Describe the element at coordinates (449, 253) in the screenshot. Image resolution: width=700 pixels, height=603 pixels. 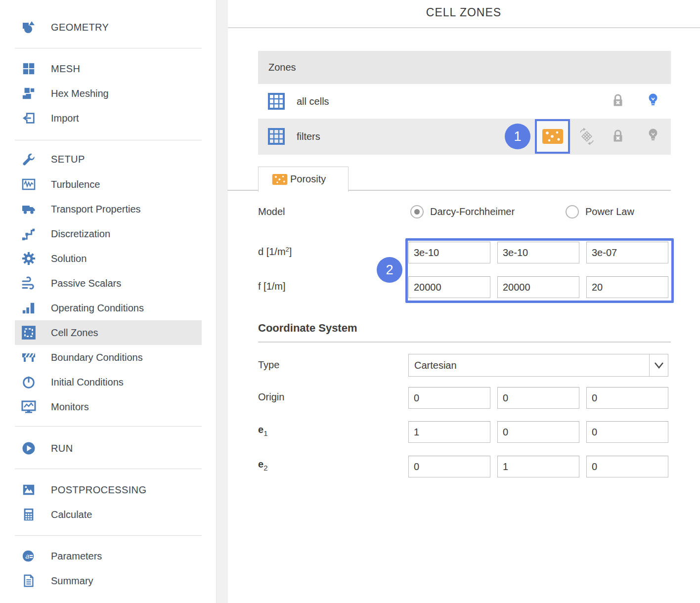
I see `d-x-input` at that location.